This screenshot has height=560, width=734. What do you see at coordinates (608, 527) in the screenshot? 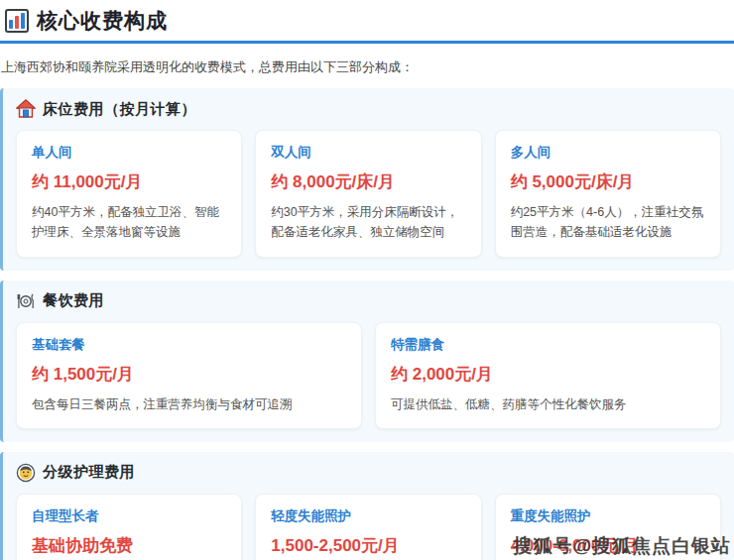
I see `card-severe-disability: 重度失能照护 4,000-6,000元/月 提供24小时专人陪护、专业护理等全方…` at bounding box center [608, 527].